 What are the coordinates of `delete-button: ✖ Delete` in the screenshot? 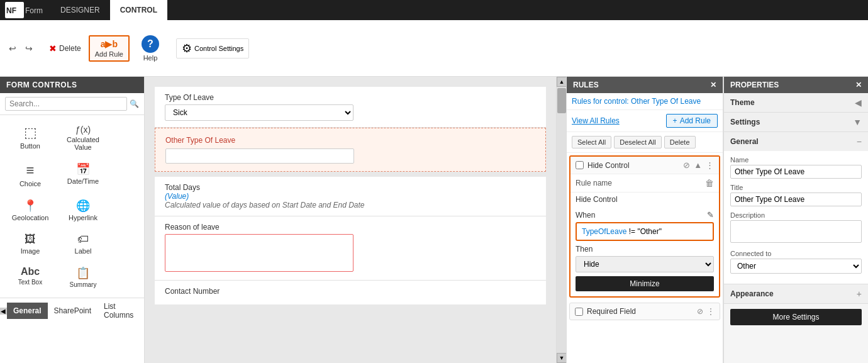 It's located at (65, 48).